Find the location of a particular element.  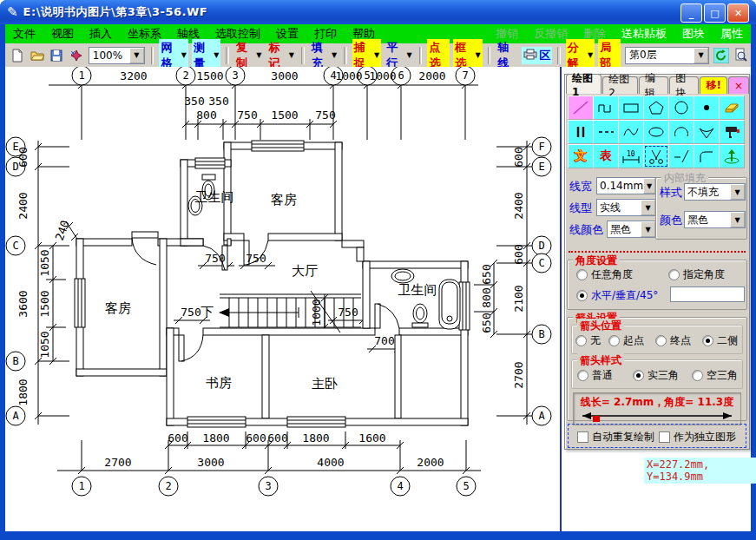

fill-color-label: 颜色 is located at coordinates (671, 221).